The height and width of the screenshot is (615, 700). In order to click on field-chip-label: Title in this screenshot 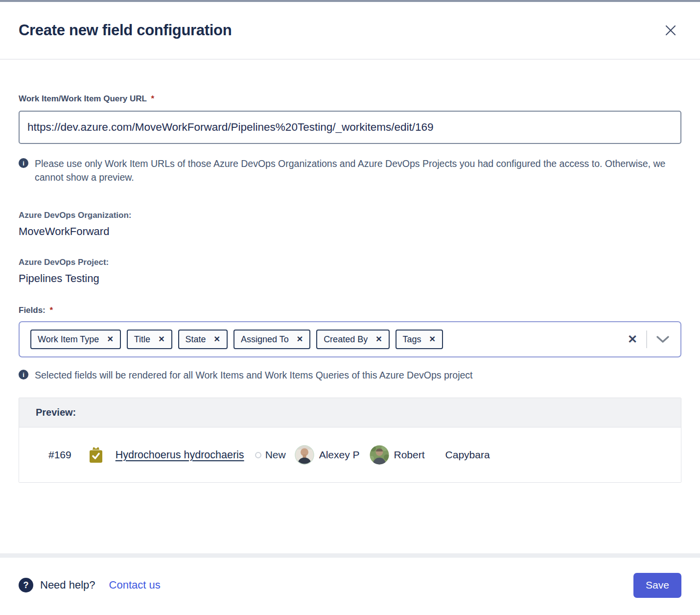, I will do `click(142, 340)`.